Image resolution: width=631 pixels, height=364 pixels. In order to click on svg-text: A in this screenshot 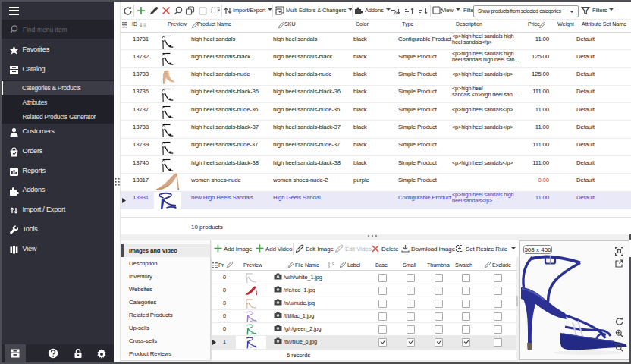, I will do `click(396, 12)`.